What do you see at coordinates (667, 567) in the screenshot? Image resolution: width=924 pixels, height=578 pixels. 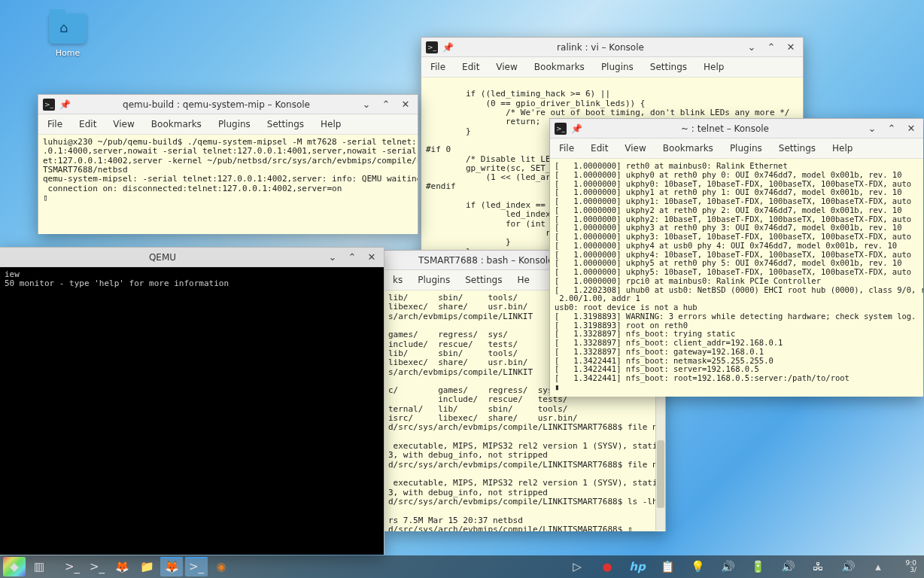 I see `tray-clipboard-icon: 📋` at bounding box center [667, 567].